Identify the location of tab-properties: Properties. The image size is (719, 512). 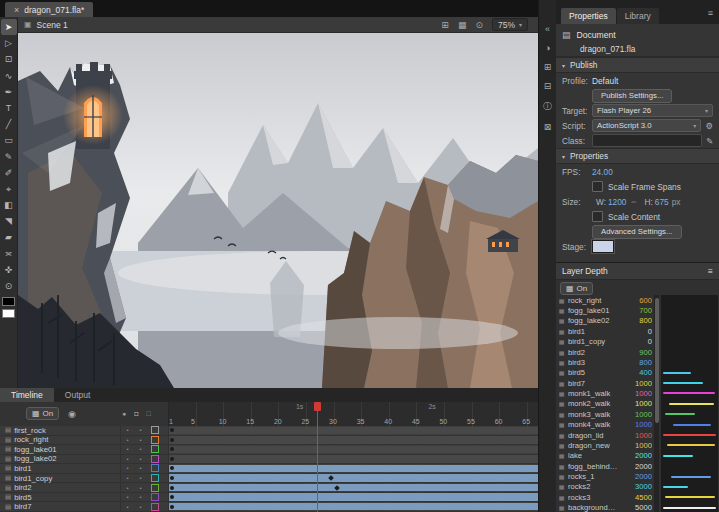
(588, 16).